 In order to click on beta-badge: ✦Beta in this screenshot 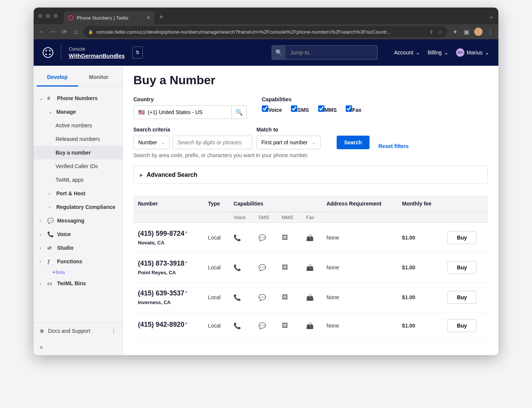, I will do `click(87, 272)`.